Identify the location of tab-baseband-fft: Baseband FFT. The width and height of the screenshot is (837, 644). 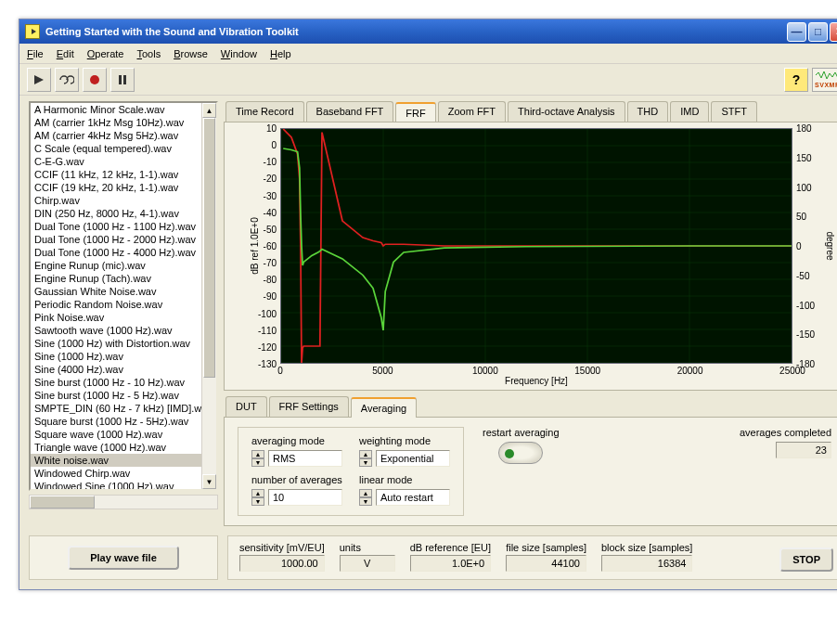
(351, 111).